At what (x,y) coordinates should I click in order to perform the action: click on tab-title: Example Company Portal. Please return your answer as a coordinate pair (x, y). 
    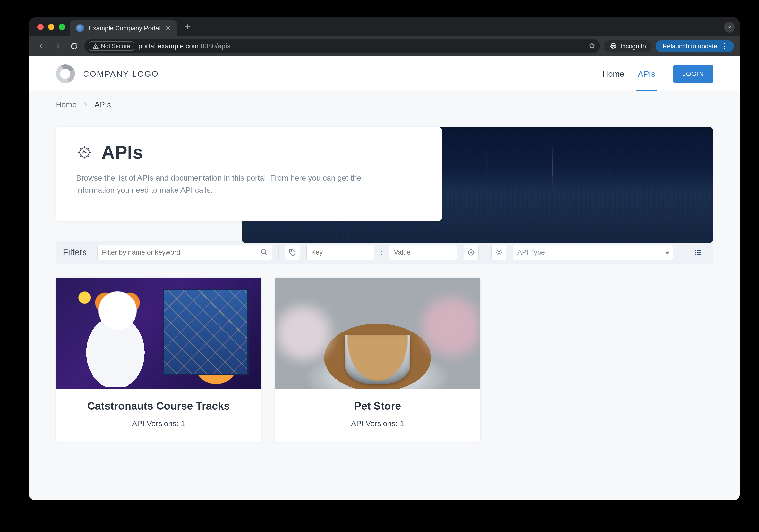
    Looking at the image, I should click on (125, 28).